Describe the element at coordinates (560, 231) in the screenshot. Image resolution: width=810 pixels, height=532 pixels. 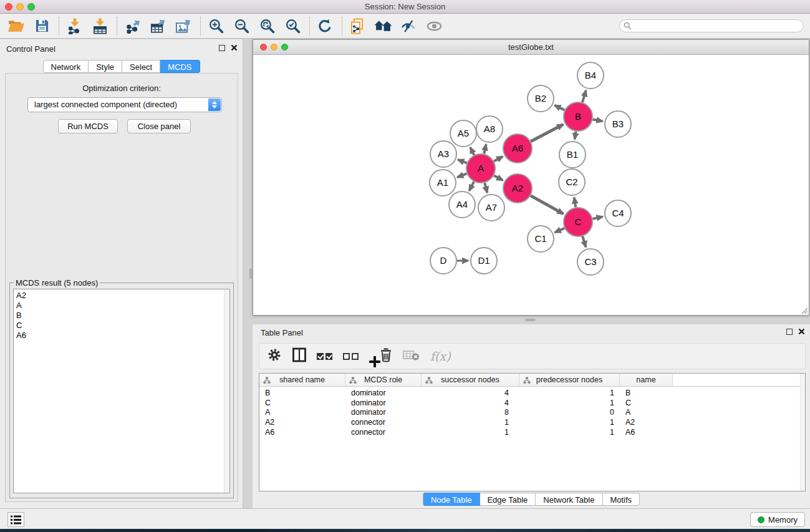
I see `graph-edge-C-C1` at that location.